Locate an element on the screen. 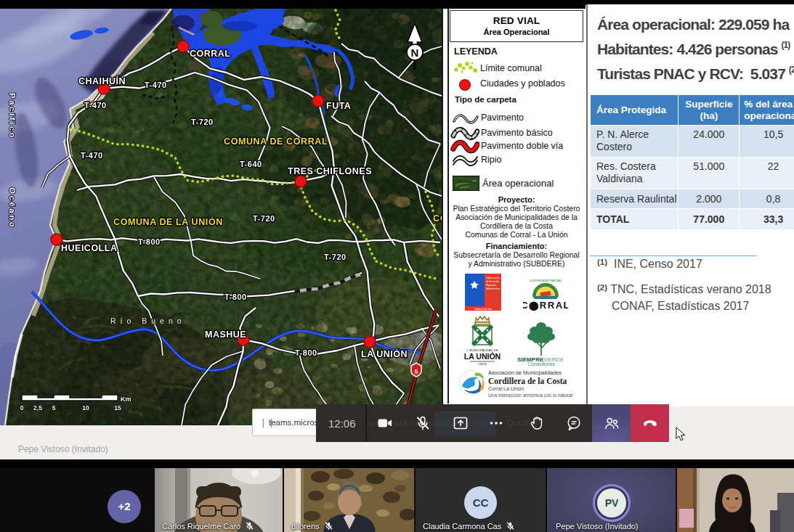 Image resolution: width=794 pixels, height=532 pixels. svg-text: Regional y is located at coordinates (491, 285).